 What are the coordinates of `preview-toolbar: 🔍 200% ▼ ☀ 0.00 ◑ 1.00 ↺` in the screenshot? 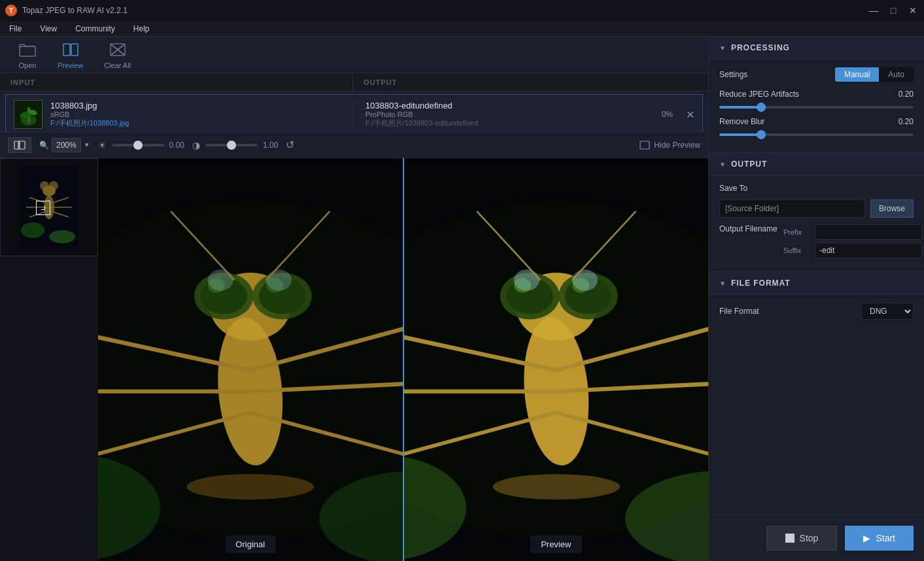 It's located at (354, 145).